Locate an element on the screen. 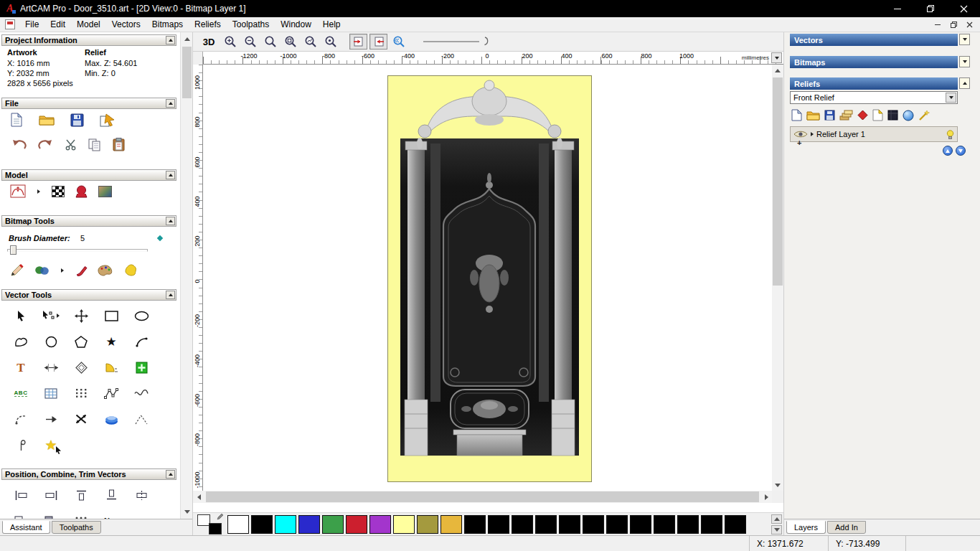  create-arc-icon is located at coordinates (141, 342).